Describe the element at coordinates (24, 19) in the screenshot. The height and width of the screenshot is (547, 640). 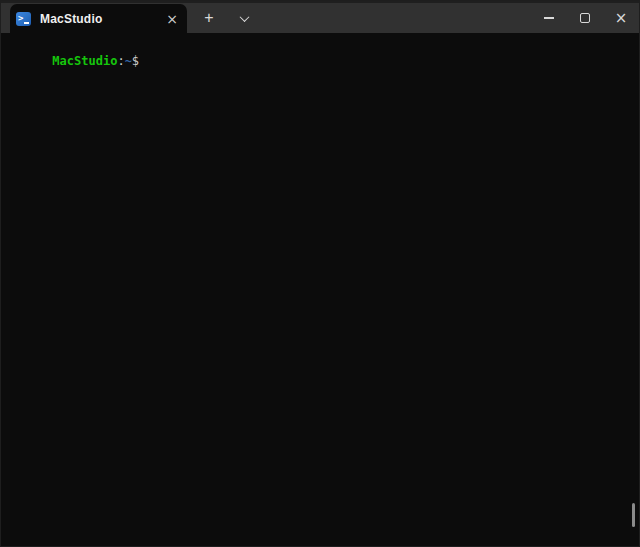
I see `powershell-icon: >` at that location.